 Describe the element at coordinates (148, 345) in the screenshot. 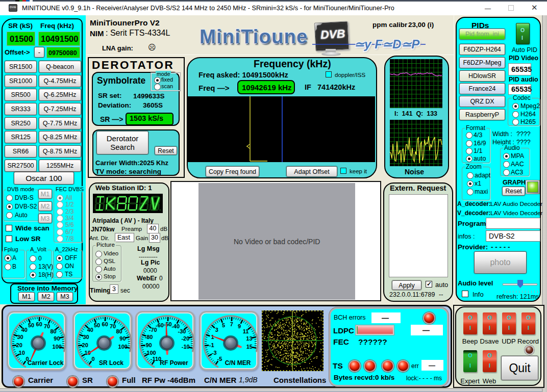

I see `svg-text: -90` at that location.